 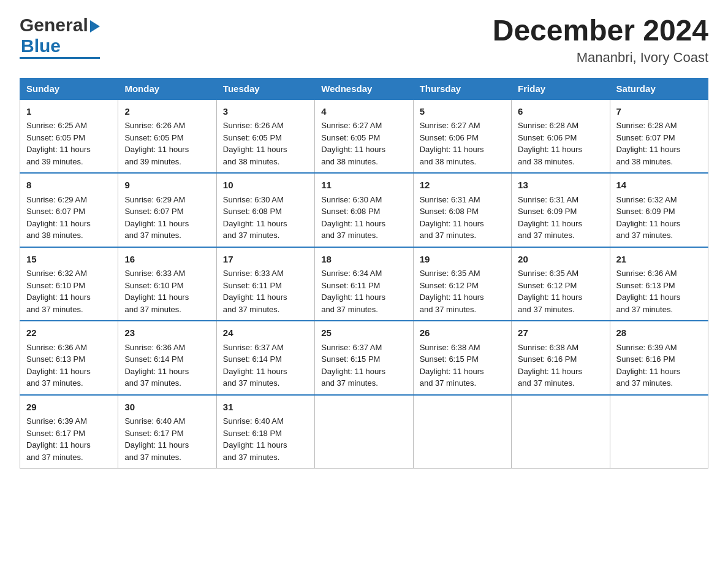 I want to click on sunset-label: Sunset: 6:17 PM, so click(x=154, y=433).